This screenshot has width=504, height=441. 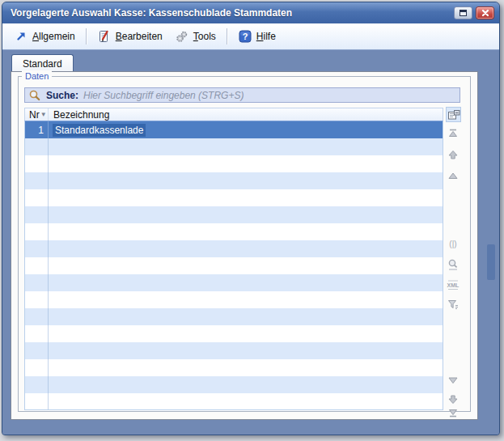 What do you see at coordinates (453, 265) in the screenshot?
I see `zoom-search-icon` at bounding box center [453, 265].